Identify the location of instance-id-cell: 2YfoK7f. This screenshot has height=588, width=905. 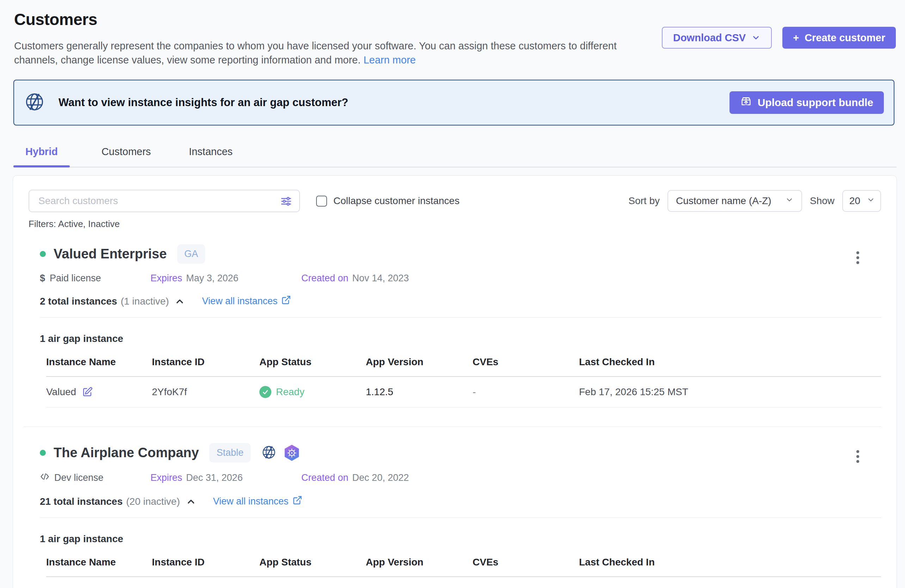
(205, 392).